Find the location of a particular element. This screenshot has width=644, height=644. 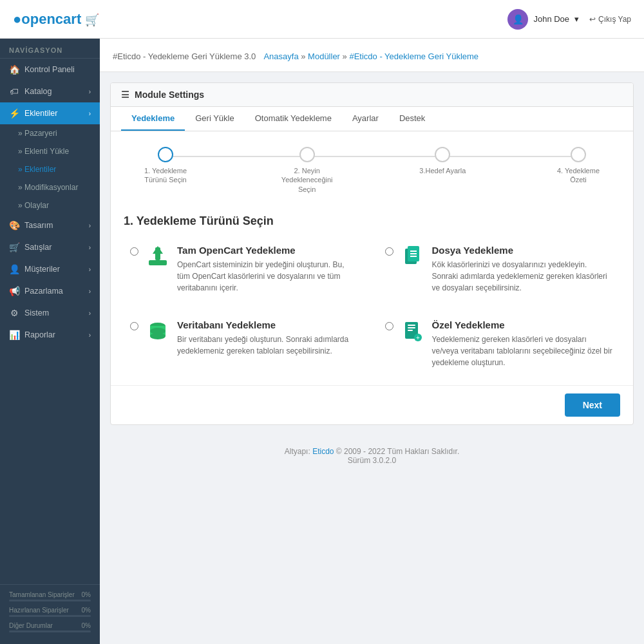

logo-text: ●opencart 🛒 is located at coordinates (56, 19).